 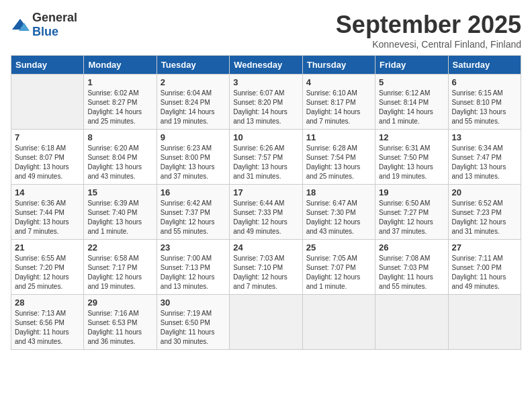 What do you see at coordinates (429, 44) in the screenshot?
I see `location-title: Konnevesi, Central Finland, Finland` at bounding box center [429, 44].